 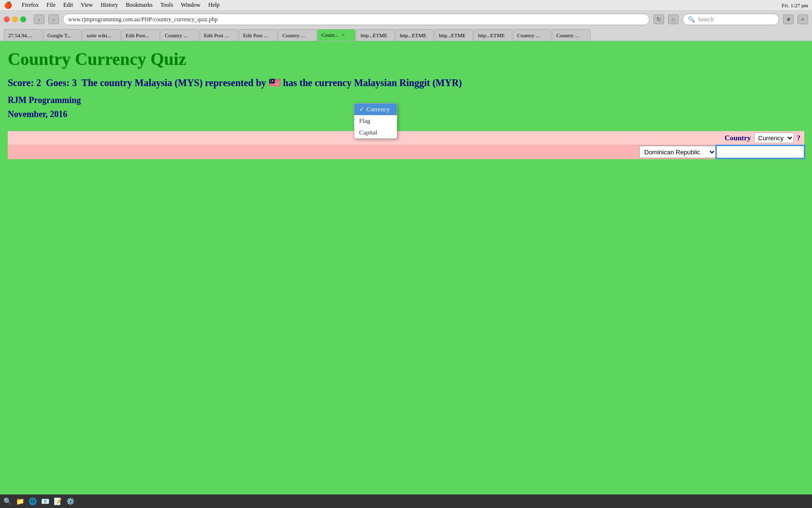 What do you see at coordinates (406, 5) in the screenshot?
I see `mac-menubar: 🍎 Firefox File Edit View History Bookmar…` at bounding box center [406, 5].